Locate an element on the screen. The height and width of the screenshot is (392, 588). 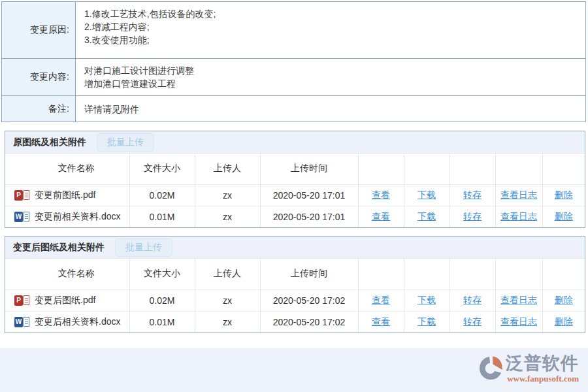
file-cell: W 变更后相关资料.docx is located at coordinates (72, 322).